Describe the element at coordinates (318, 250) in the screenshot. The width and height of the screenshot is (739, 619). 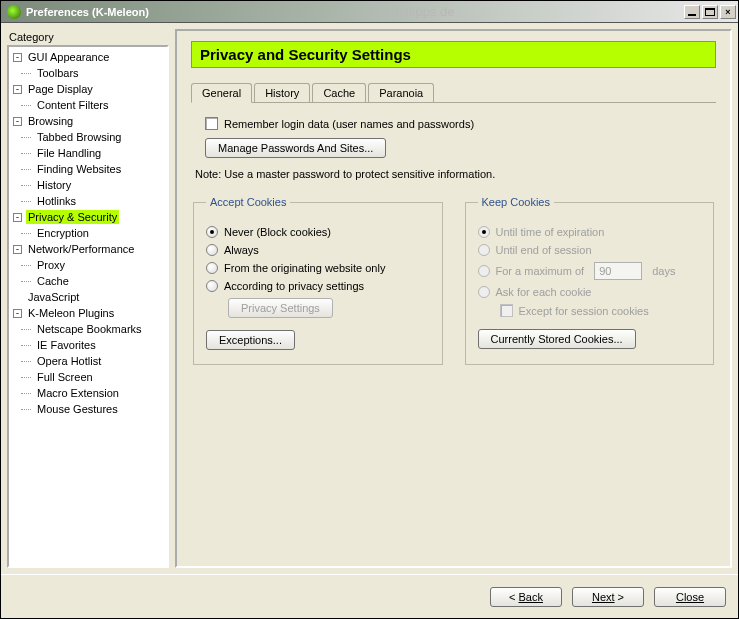
I see `accept-option: Always` at that location.